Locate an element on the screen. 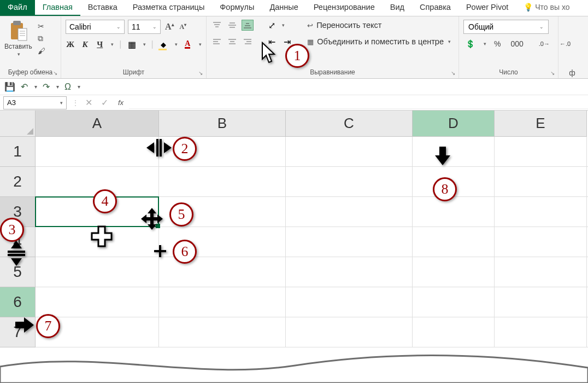 Image resolution: width=588 pixels, height=383 pixels. col-select-cursor-icon is located at coordinates (443, 156).